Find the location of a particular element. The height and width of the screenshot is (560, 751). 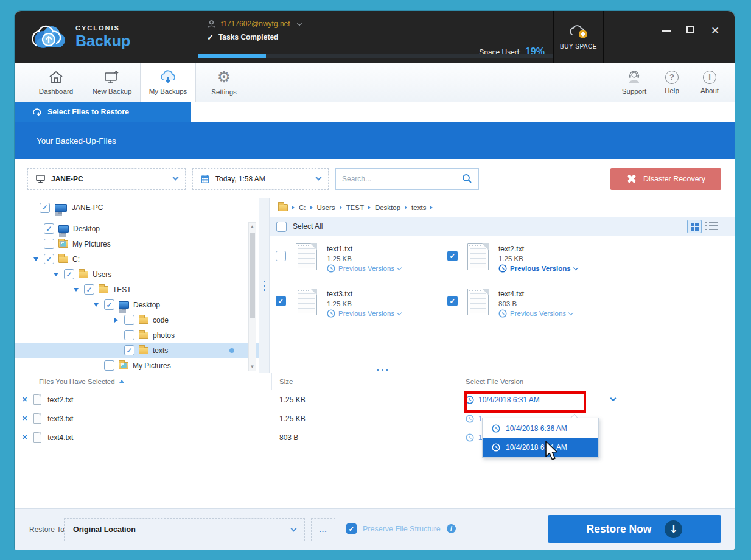

info-icon: i is located at coordinates (452, 528).